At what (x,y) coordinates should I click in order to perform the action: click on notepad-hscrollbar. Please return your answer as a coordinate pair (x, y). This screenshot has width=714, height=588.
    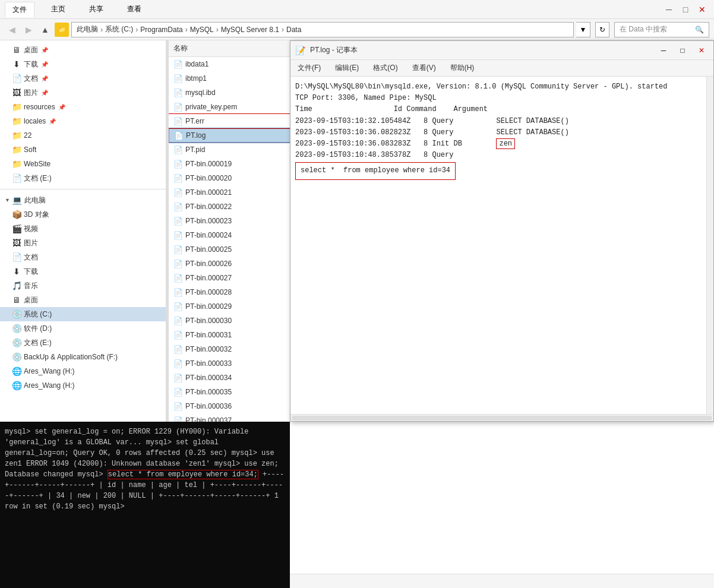
    Looking at the image, I should click on (502, 418).